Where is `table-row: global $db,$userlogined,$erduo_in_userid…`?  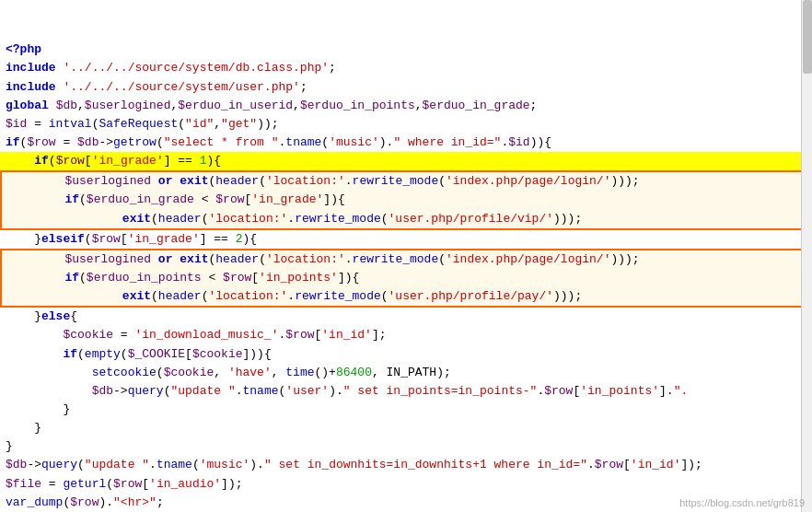
table-row: global $db,$userlogined,$erduo_in_userid… is located at coordinates (406, 106).